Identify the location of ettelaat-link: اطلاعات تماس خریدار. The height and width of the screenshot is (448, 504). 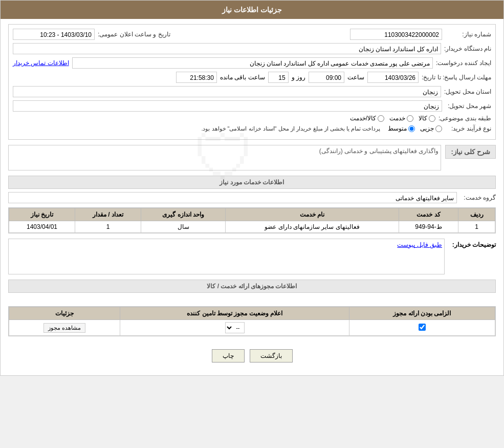
(41, 63).